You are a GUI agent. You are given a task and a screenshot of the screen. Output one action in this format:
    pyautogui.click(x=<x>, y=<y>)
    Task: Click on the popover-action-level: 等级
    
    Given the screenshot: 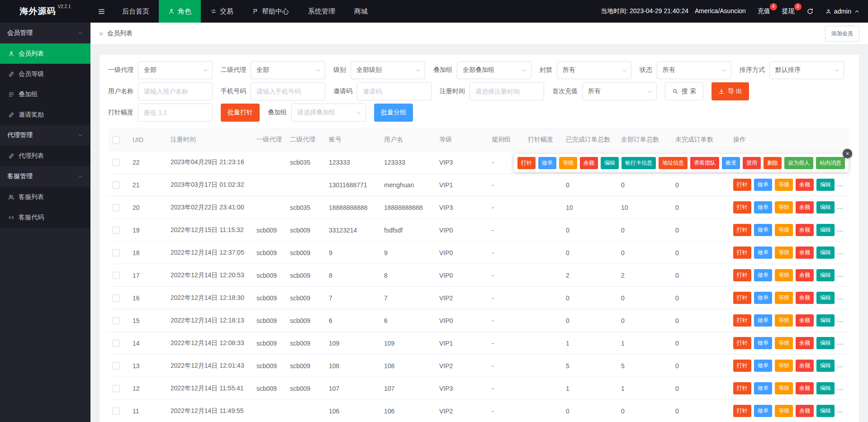 What is the action you would take?
    pyautogui.click(x=568, y=163)
    